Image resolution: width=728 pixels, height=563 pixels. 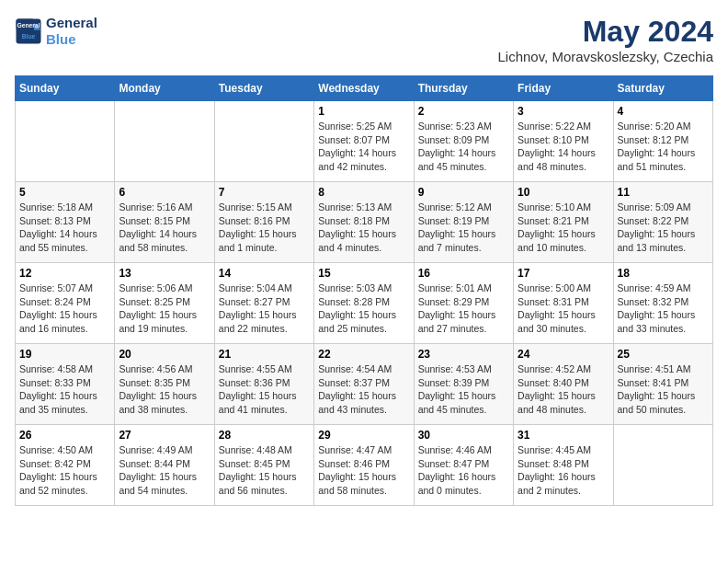 What do you see at coordinates (28, 31) in the screenshot?
I see `logo-icon: General Blue` at bounding box center [28, 31].